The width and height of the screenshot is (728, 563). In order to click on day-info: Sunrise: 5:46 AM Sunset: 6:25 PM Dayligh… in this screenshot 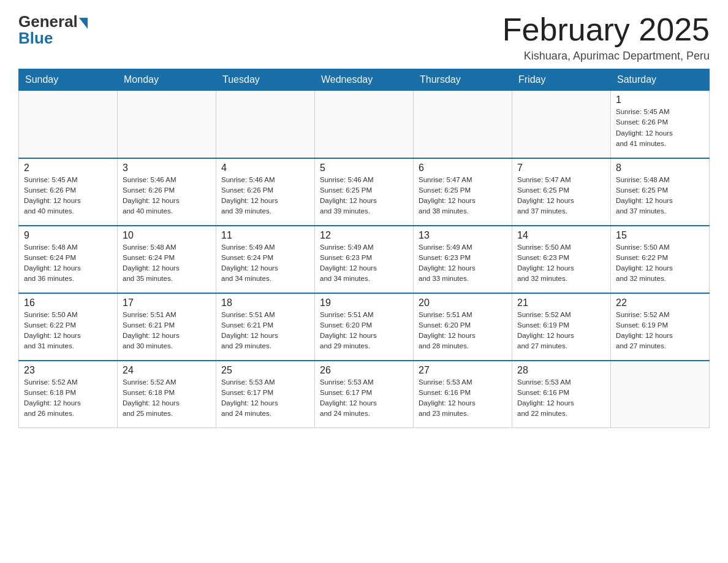, I will do `click(364, 196)`.